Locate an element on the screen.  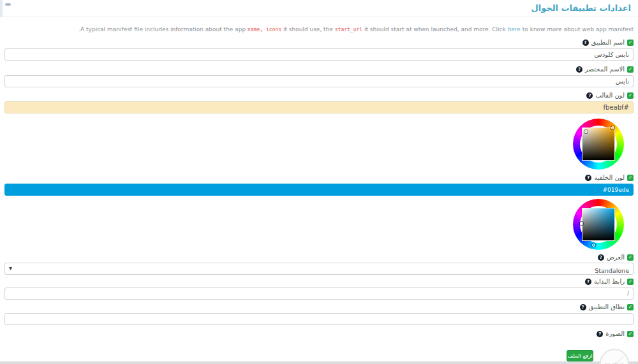
start-url-label: رابط البداية is located at coordinates (609, 282).